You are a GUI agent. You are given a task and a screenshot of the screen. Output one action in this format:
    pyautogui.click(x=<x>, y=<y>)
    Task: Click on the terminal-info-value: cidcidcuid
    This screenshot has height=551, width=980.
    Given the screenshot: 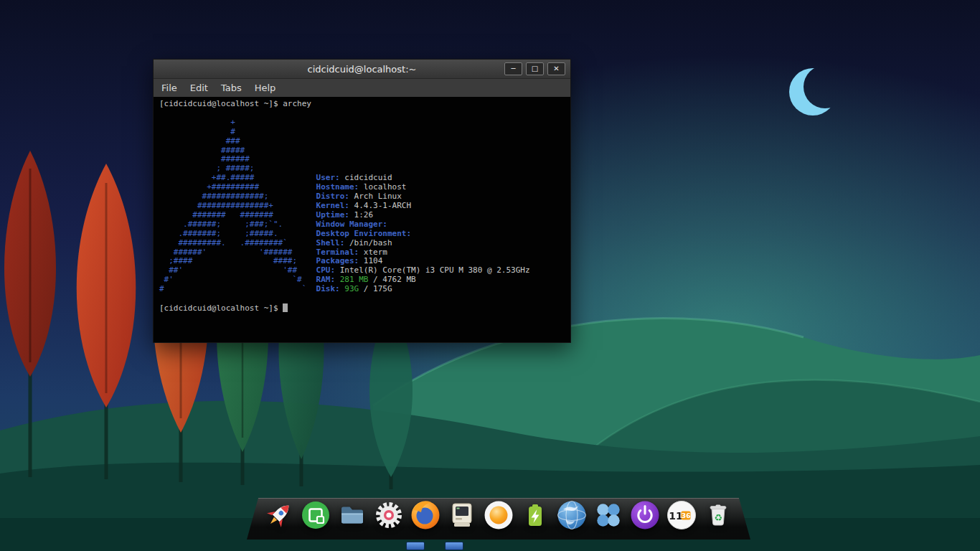 What is the action you would take?
    pyautogui.click(x=368, y=178)
    